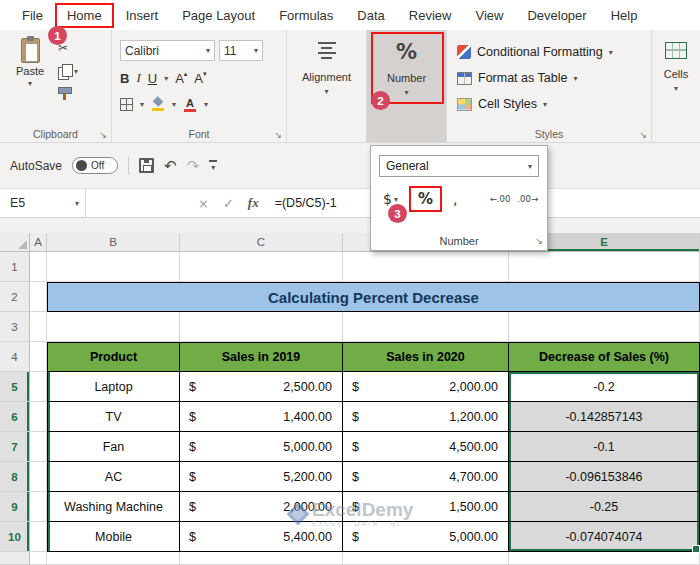 The width and height of the screenshot is (700, 565). What do you see at coordinates (146, 166) in the screenshot?
I see `save-button` at bounding box center [146, 166].